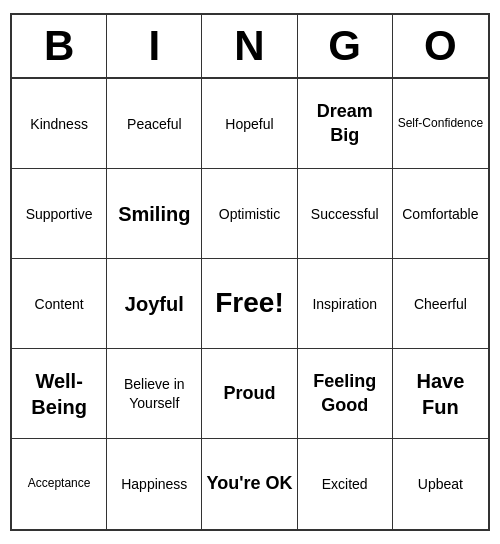 The image size is (500, 544). I want to click on header-letter: O, so click(440, 46).